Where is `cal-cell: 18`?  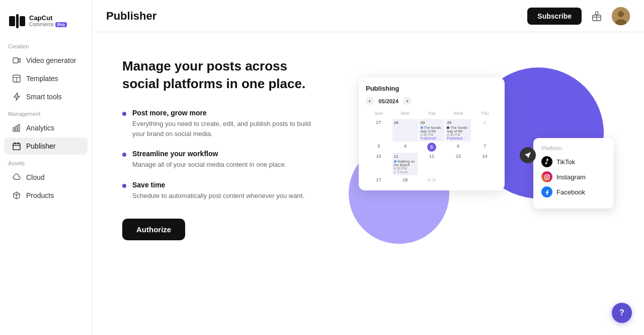 cal-cell: 18 is located at coordinates (406, 180).